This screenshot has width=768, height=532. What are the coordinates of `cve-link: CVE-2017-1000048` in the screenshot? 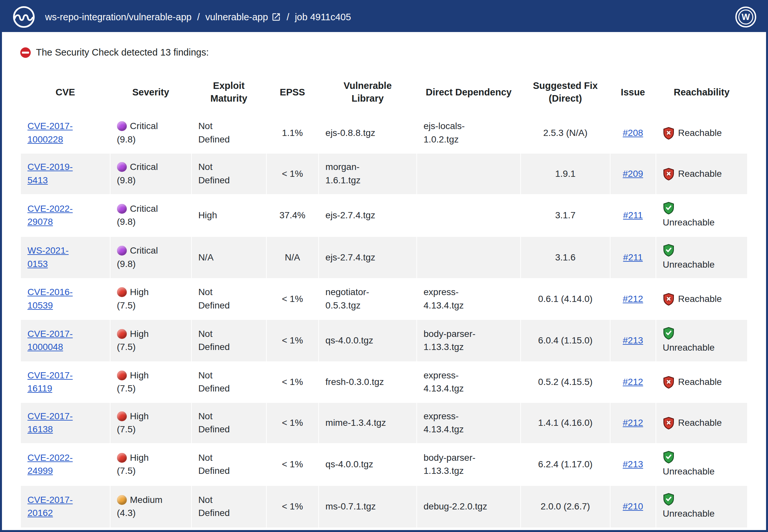 It's located at (52, 341).